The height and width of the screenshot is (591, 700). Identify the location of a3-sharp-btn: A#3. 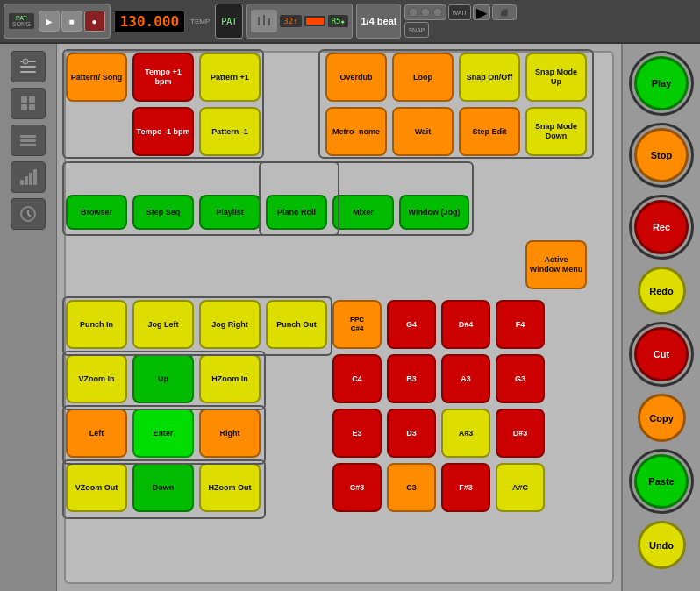
(466, 433).